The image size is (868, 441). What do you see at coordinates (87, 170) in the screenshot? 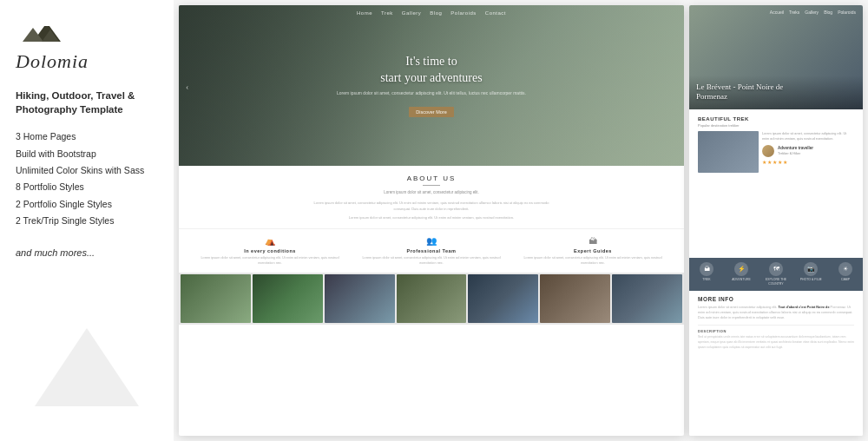
I see `feature-item: Unlimited Color Skins with Sass` at bounding box center [87, 170].